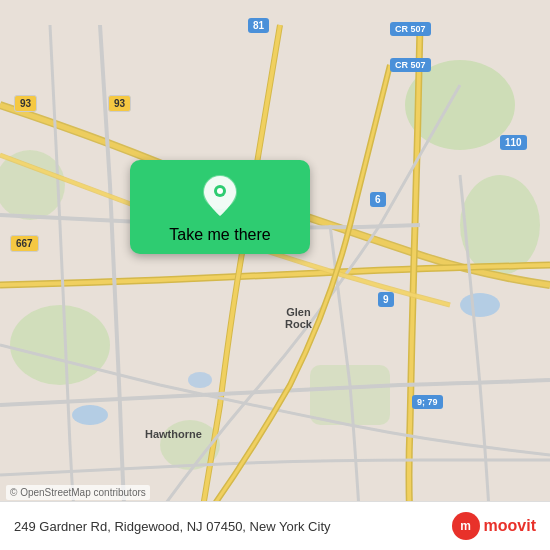  What do you see at coordinates (514, 142) in the screenshot?
I see `route-badge-110: 110` at bounding box center [514, 142].